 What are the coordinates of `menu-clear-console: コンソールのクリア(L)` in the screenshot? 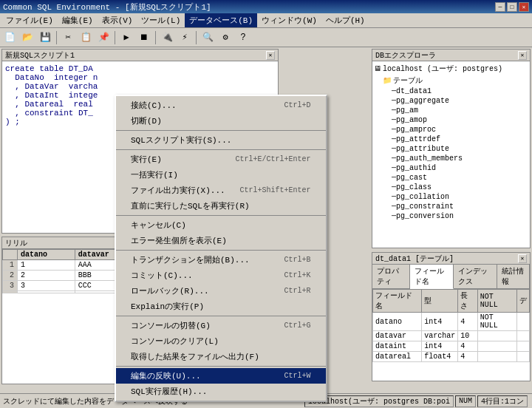 It's located at (221, 341).